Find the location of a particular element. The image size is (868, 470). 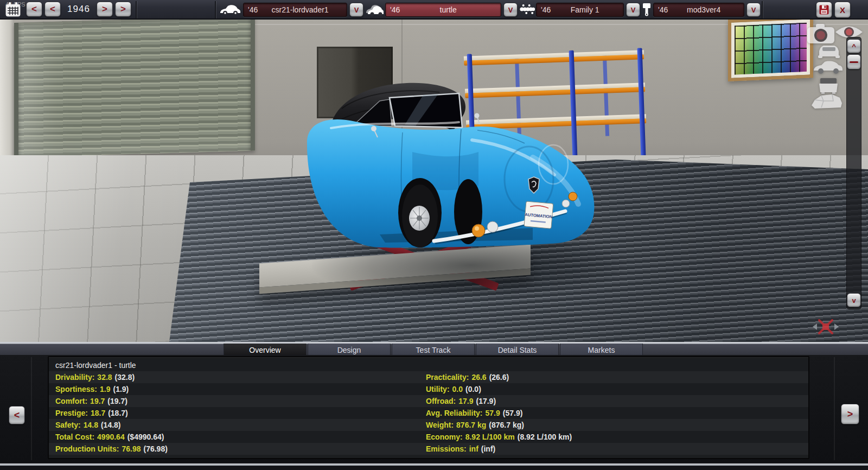

stat-value: 8.92 L/100 km is located at coordinates (490, 437).